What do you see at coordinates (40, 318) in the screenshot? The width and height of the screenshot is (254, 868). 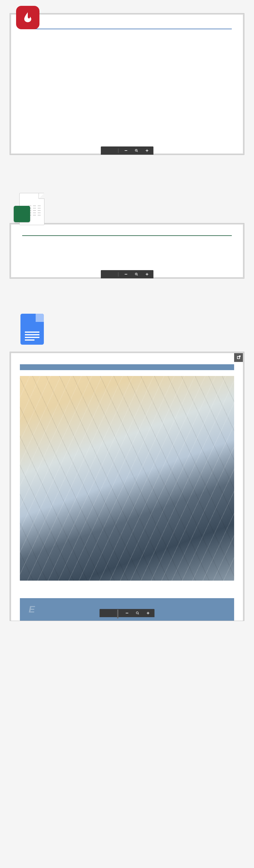 I see `docs-fold-icon` at bounding box center [40, 318].